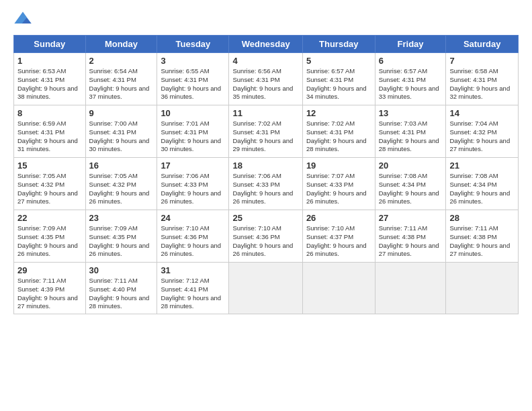 This screenshot has width=532, height=411. Describe the element at coordinates (266, 44) in the screenshot. I see `weekday-header: Wednesday` at that location.